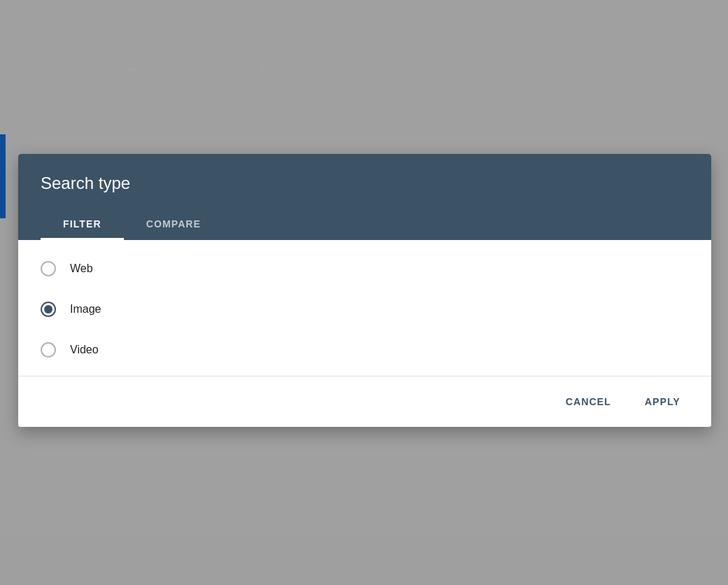  Describe the element at coordinates (365, 309) in the screenshot. I see `radio-option-image: Image` at that location.